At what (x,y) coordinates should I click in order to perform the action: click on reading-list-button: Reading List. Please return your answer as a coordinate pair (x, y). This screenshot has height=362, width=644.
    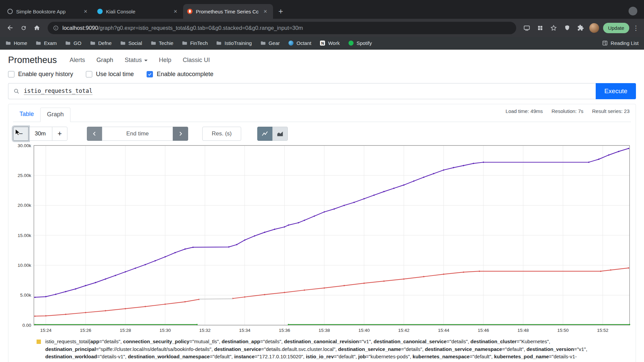
    Looking at the image, I should click on (621, 43).